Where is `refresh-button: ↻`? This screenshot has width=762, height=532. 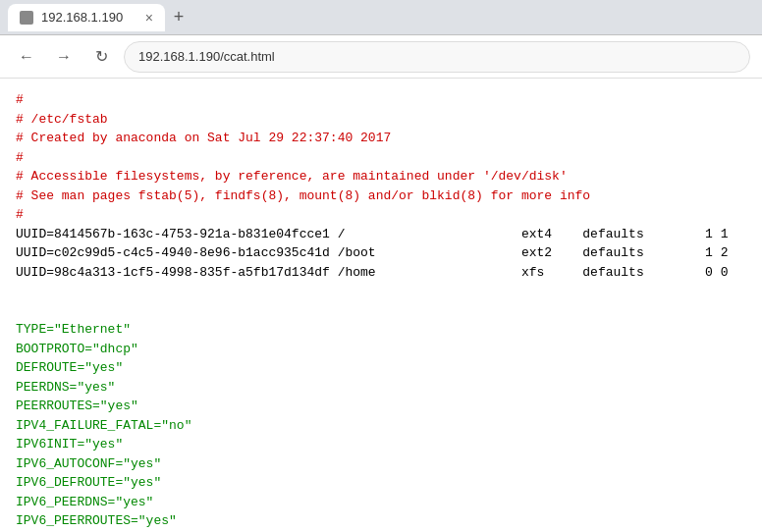 refresh-button: ↻ is located at coordinates (101, 57).